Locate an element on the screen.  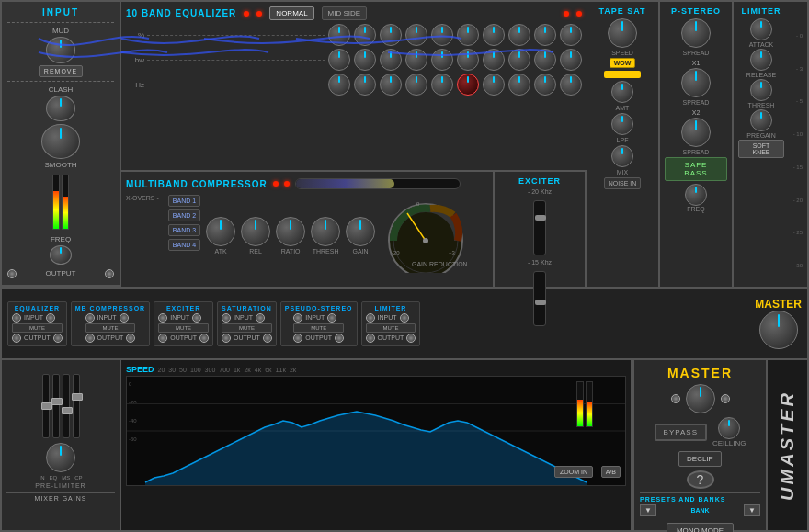
fader-ms is located at coordinates (66, 406).